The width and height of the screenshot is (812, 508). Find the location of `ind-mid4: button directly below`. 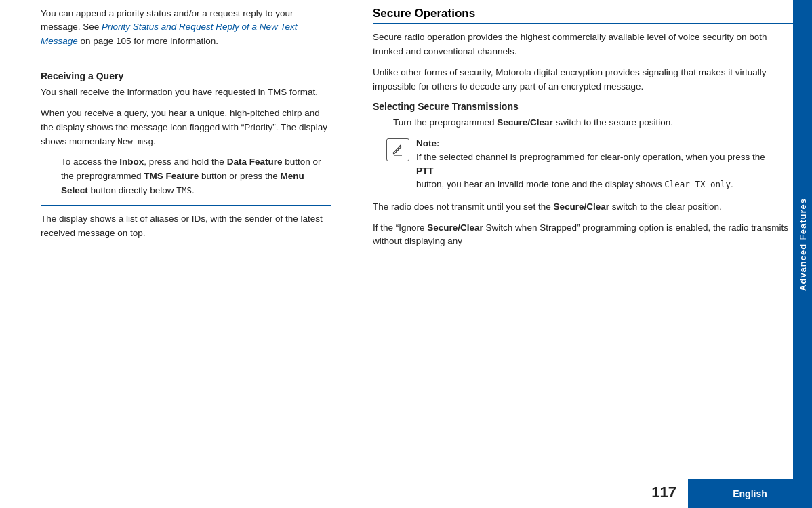

ind-mid4: button directly below is located at coordinates (133, 190).